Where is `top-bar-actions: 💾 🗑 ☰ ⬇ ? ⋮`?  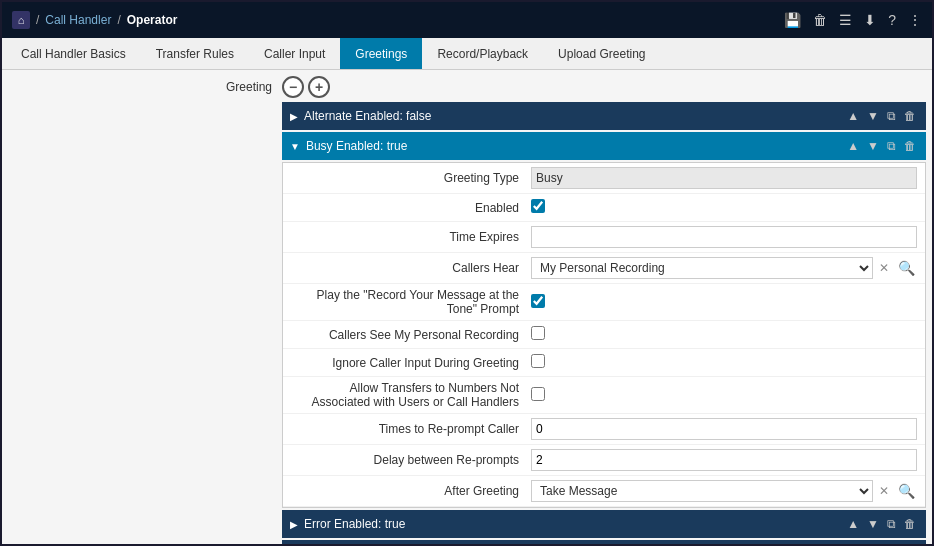 top-bar-actions: 💾 🗑 ☰ ⬇ ? ⋮ is located at coordinates (853, 20).